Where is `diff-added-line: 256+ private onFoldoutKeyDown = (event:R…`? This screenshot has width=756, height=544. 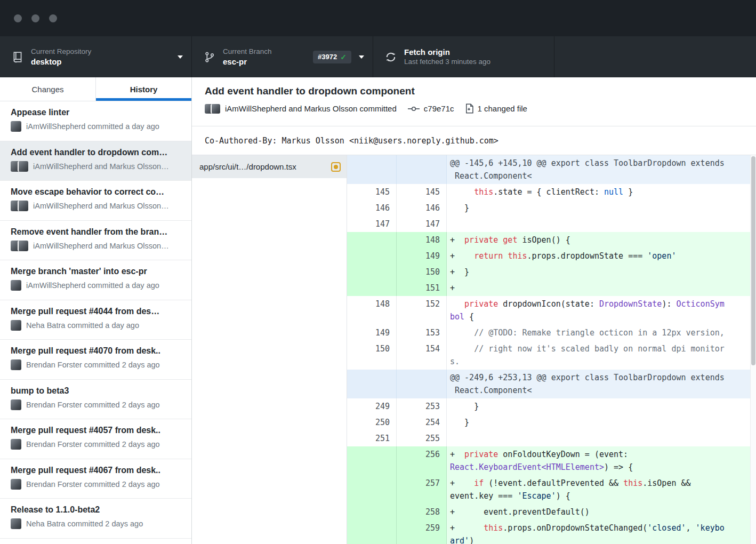
diff-added-line: 256+ private onFoldoutKeyDown = (event:R… is located at coordinates (551, 461).